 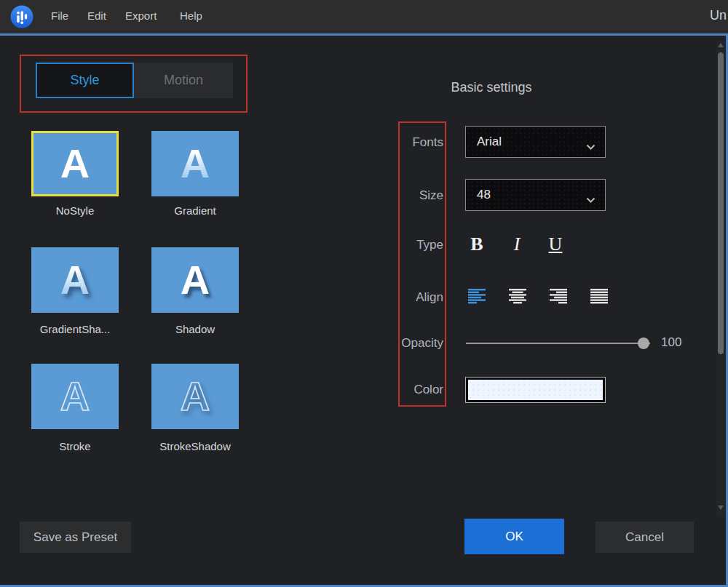 What do you see at coordinates (75, 396) in the screenshot?
I see `preset-stroke: A` at bounding box center [75, 396].